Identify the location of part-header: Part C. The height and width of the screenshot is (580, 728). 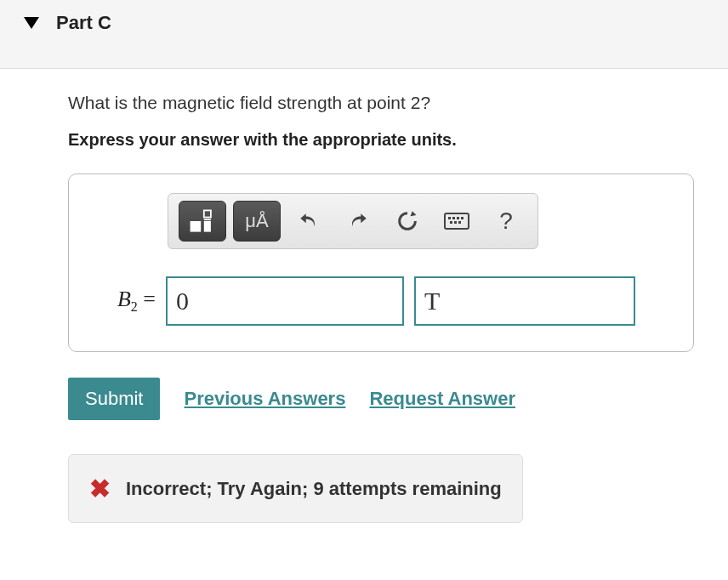
(364, 34).